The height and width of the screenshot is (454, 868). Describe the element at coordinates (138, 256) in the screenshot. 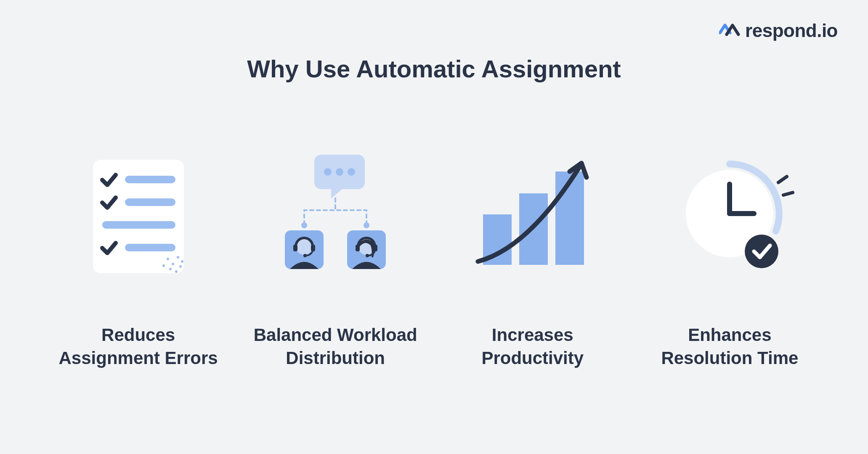

I see `feature-reduces-errors: Reduces Assignment Errors` at that location.